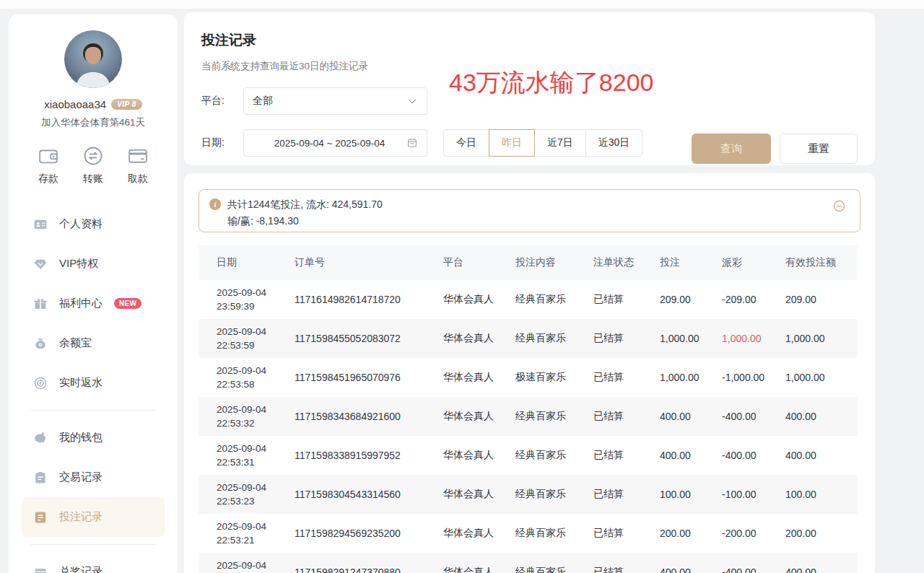 This screenshot has width=924, height=573. I want to click on redeem-icon, so click(40, 569).